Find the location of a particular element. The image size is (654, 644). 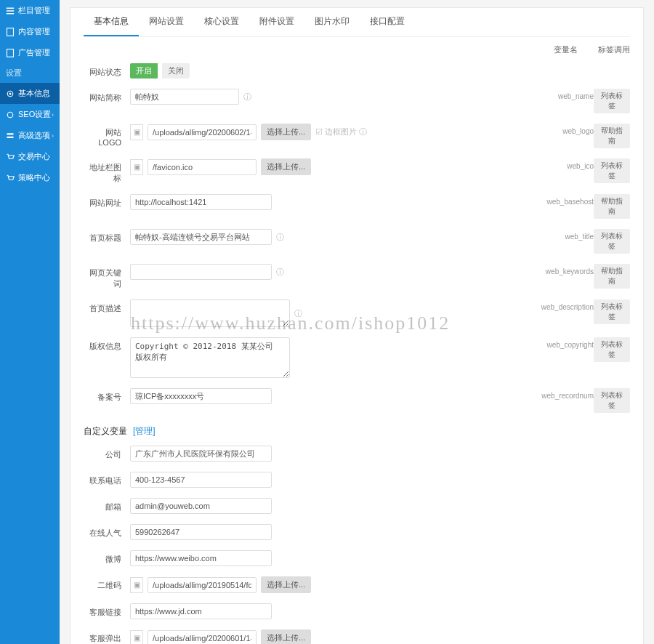

input-url is located at coordinates (201, 202).